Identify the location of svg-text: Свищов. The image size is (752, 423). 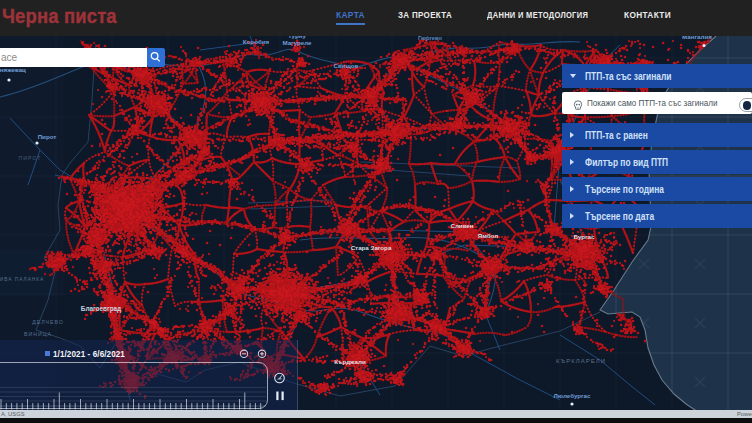
(346, 66).